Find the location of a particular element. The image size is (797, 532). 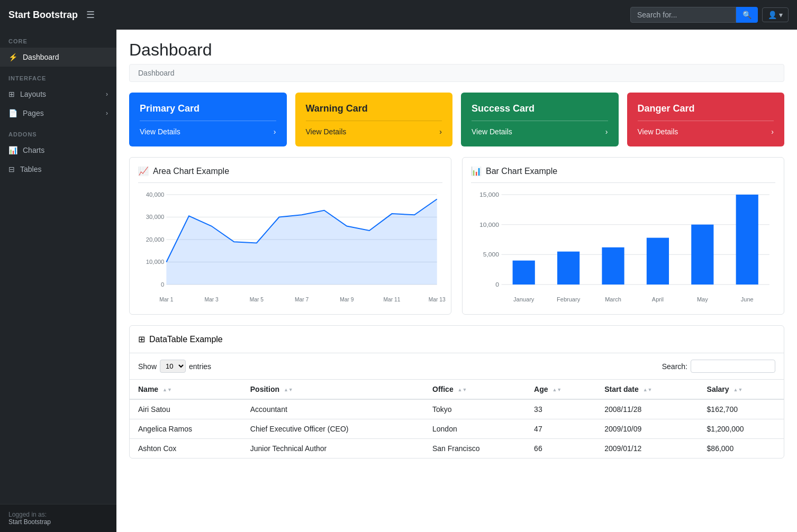

sort-icon-position: ▲▼ is located at coordinates (288, 390).